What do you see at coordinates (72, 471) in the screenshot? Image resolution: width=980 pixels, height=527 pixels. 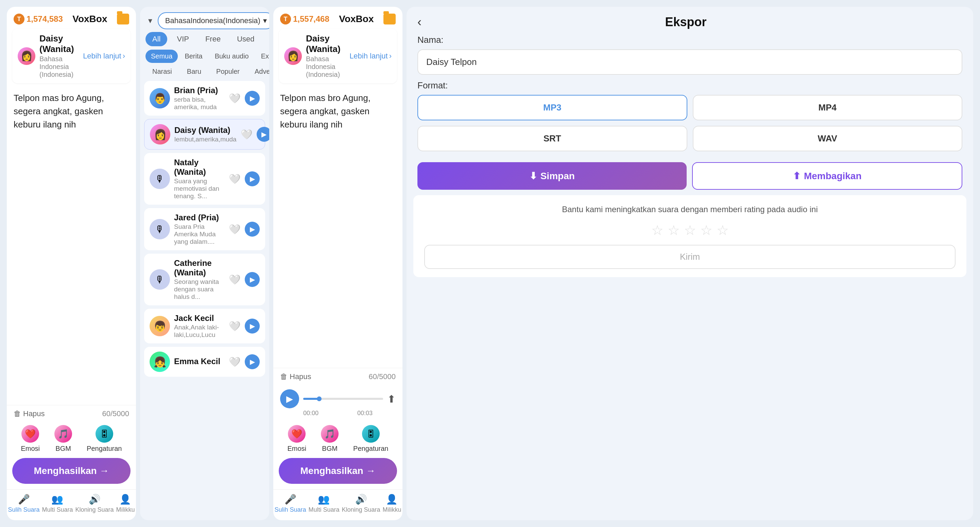 I see `generate-btn-left: Menghasilkan →` at bounding box center [72, 471].